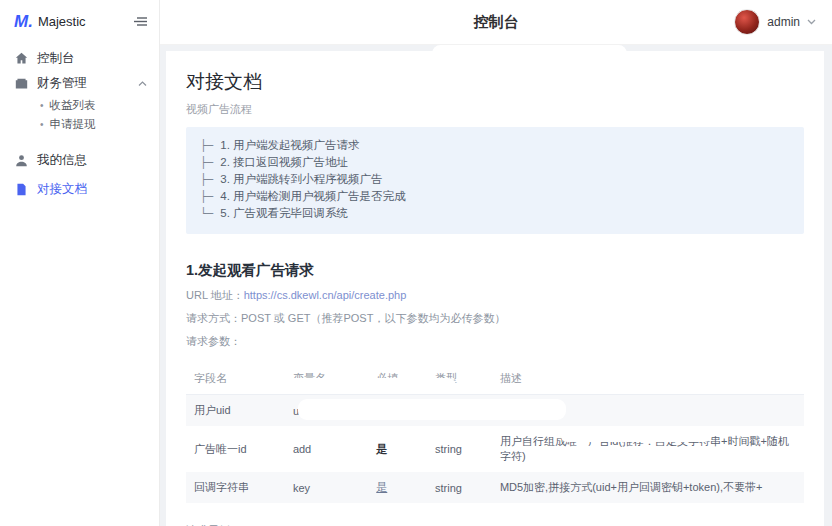  I want to click on table-column-header: 类型, so click(460, 380).